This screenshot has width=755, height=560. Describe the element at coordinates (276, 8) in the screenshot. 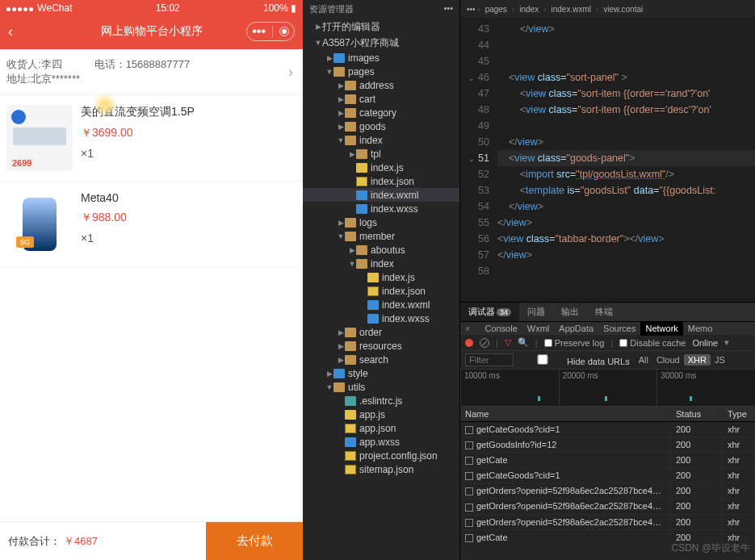

I see `status-battery: 100%` at that location.